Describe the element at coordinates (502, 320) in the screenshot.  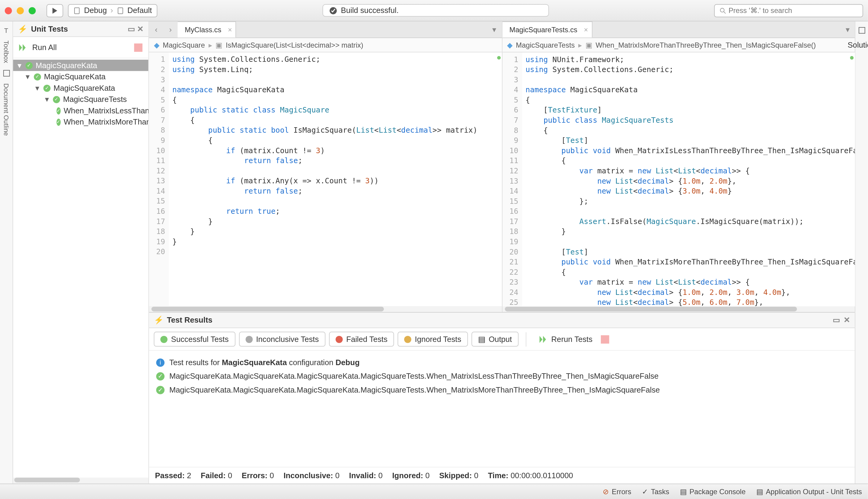
I see `test-results-header: ⚡ Test Results ▭ ✕` at that location.